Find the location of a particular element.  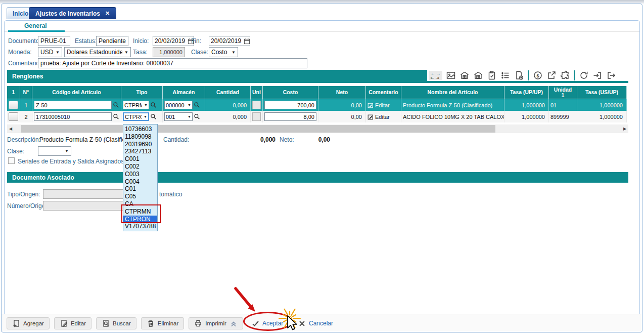

moneda-name-select: Dolares Estadounidense ▼ is located at coordinates (98, 52).